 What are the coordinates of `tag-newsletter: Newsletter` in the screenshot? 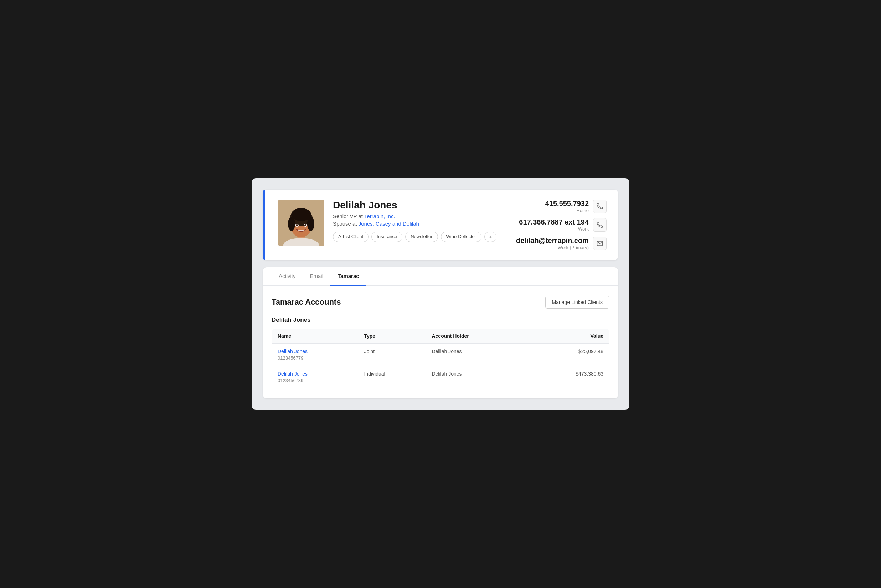 It's located at (422, 237).